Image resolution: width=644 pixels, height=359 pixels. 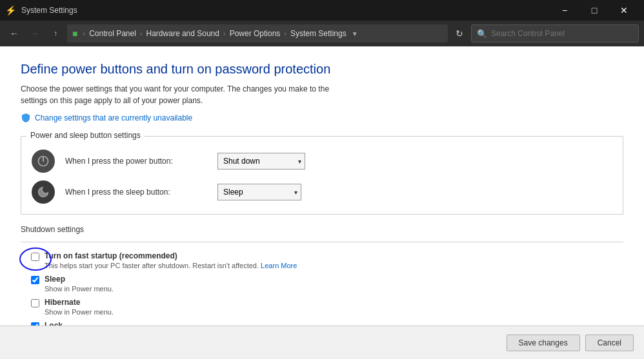 I want to click on refresh-button: ↻, so click(x=459, y=34).